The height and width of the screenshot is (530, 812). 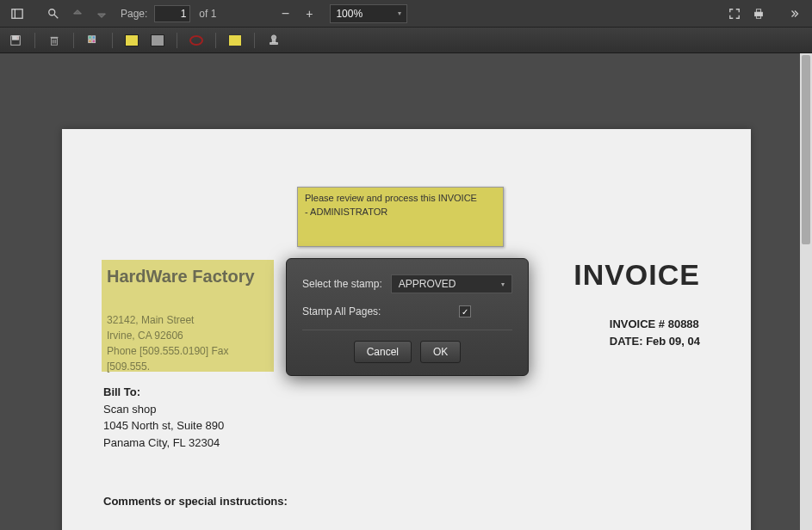 I want to click on dialog-select-label: Select the stamp:, so click(x=343, y=284).